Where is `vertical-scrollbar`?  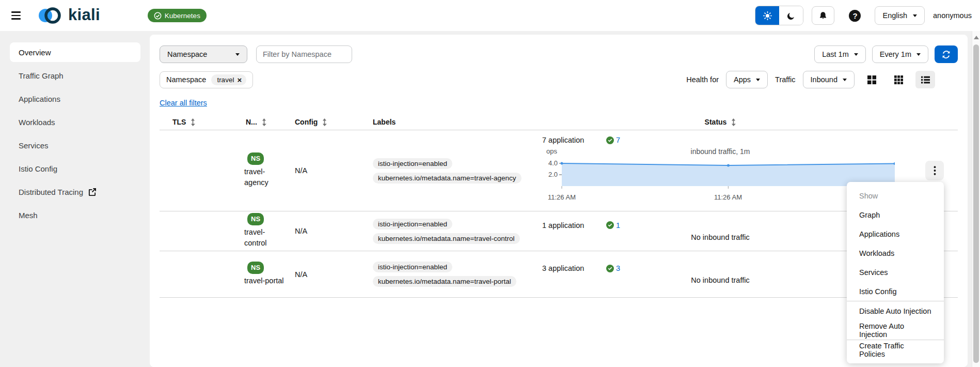
vertical-scrollbar is located at coordinates (976, 199).